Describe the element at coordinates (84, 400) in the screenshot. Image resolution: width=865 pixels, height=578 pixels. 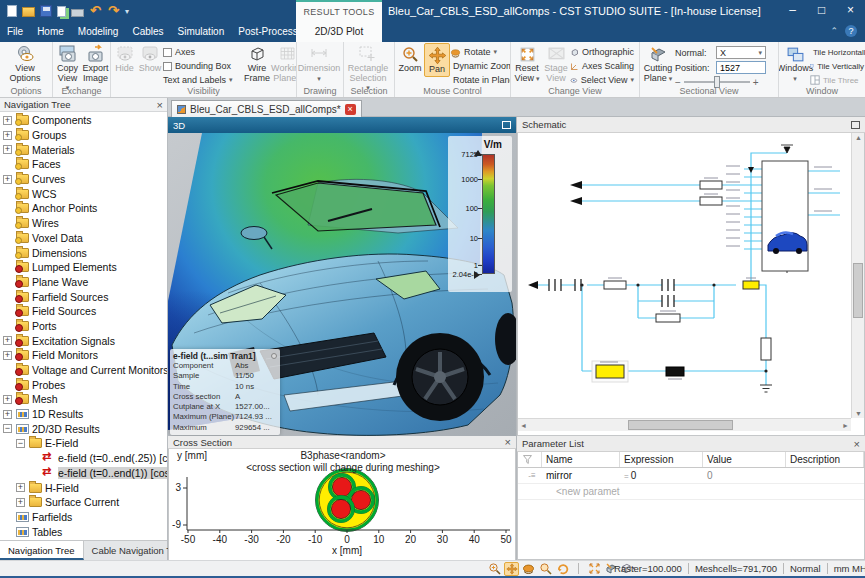
I see `tree-item: +Mesh` at that location.